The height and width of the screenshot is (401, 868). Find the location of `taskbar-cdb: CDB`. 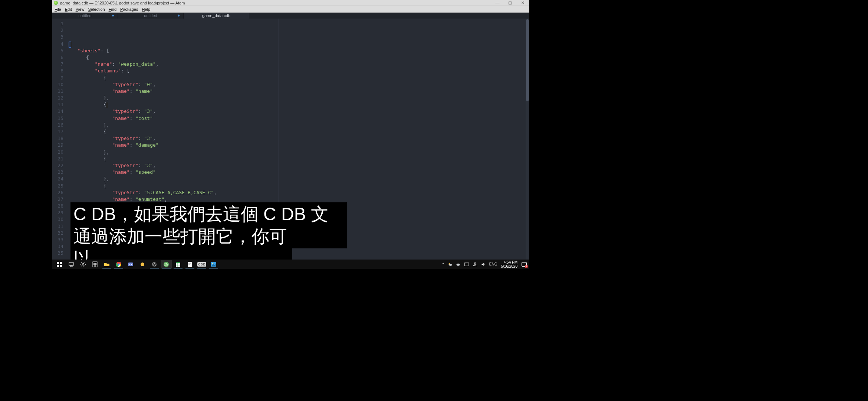

taskbar-cdb: CDB is located at coordinates (202, 264).